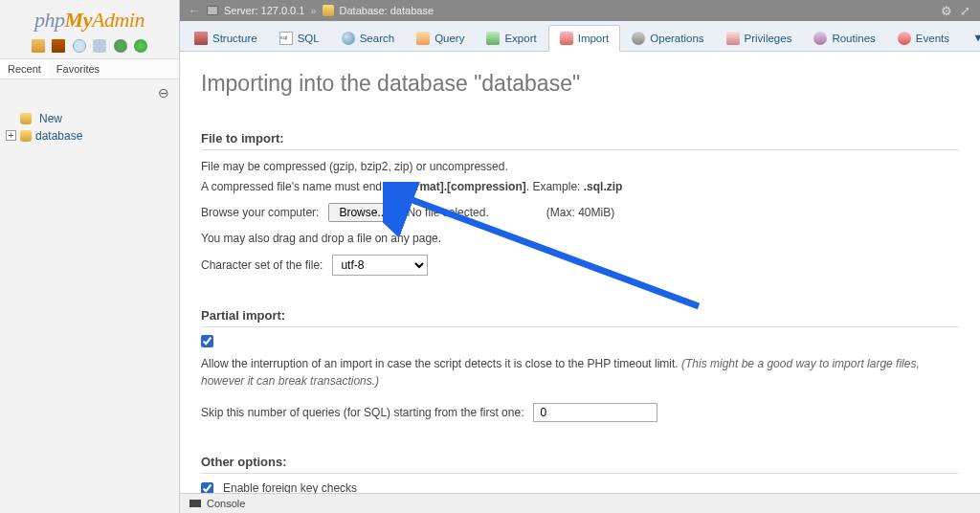 The width and height of the screenshot is (980, 513). Describe the element at coordinates (580, 212) in the screenshot. I see `max-size-text: (Max: 40MiB)` at that location.